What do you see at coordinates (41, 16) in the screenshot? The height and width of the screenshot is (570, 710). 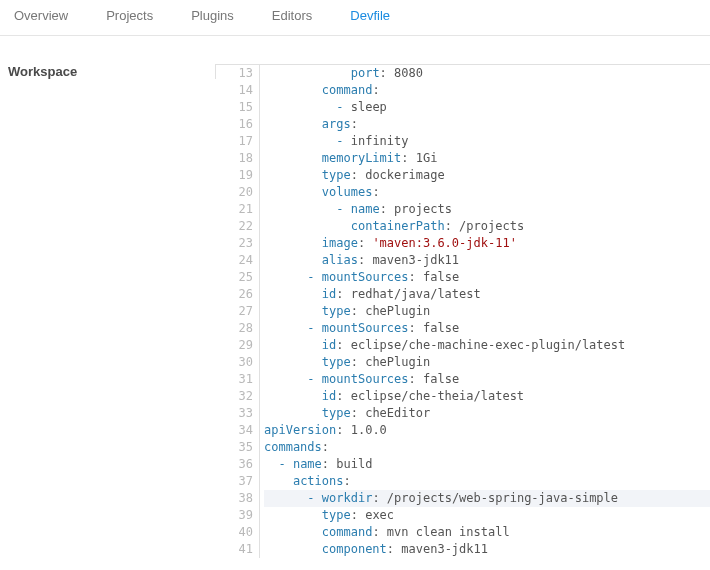 I see `tab-overview: Overview` at bounding box center [41, 16].